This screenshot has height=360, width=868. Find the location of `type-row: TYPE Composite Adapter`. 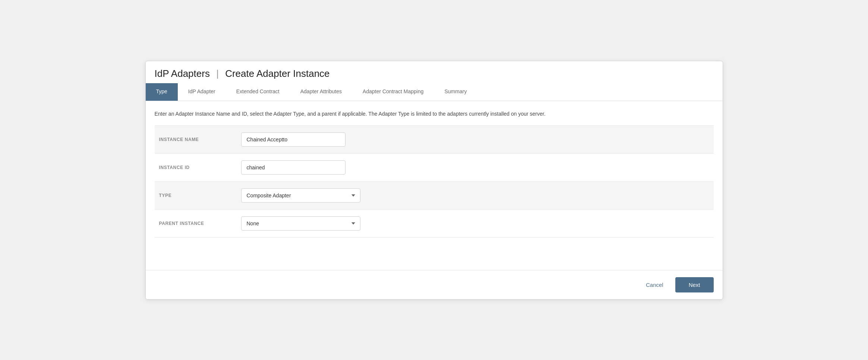

type-row: TYPE Composite Adapter is located at coordinates (434, 195).